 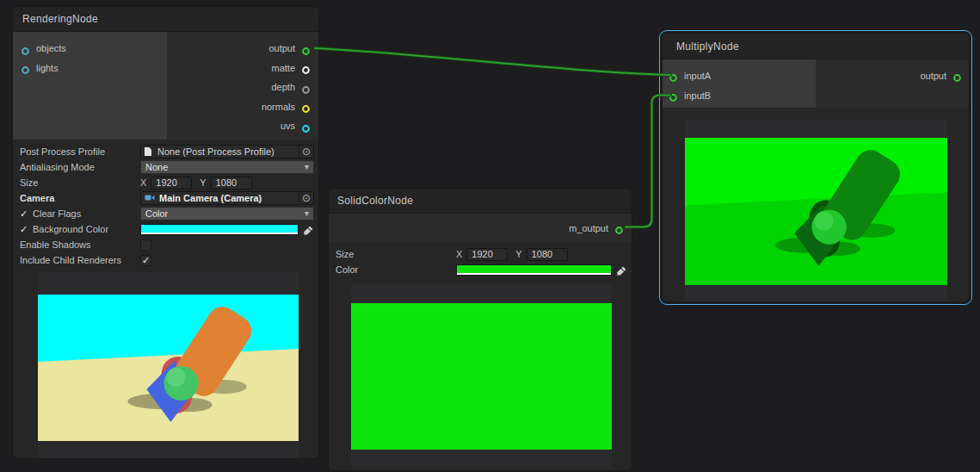 I want to click on output-port-normals-label: normals, so click(x=279, y=107).